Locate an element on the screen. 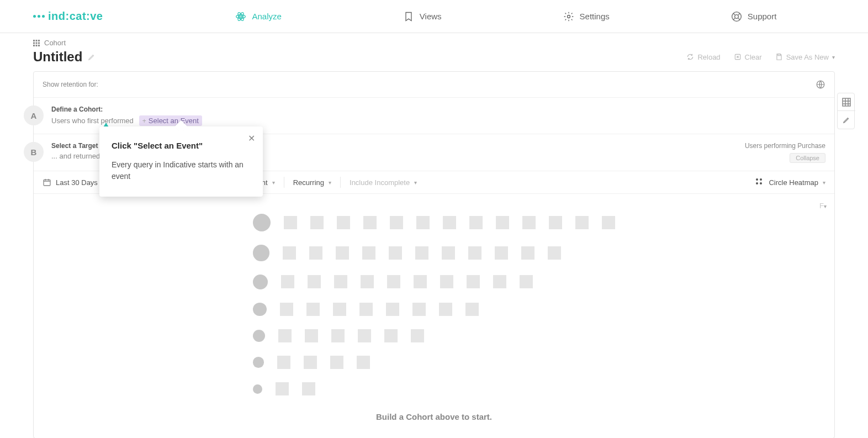  rail-data-button is located at coordinates (846, 102).